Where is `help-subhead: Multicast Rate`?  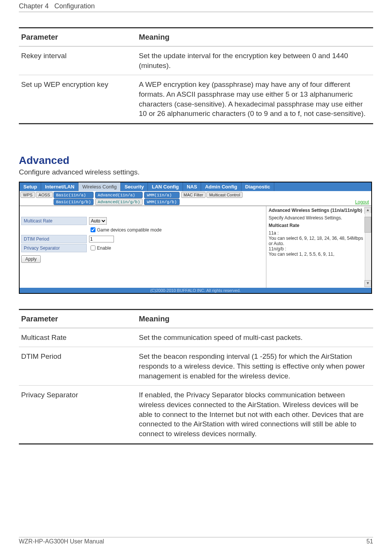 help-subhead: Multicast Rate is located at coordinates (316, 225).